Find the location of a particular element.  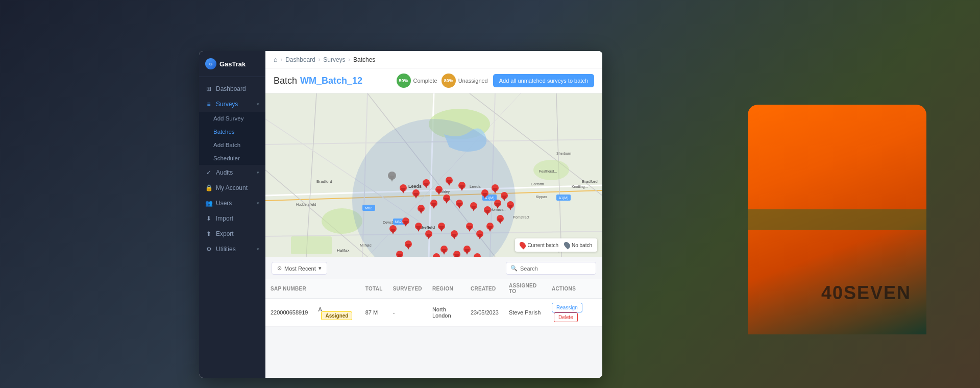

add-batch-button: Add all unmatched surveys to batch is located at coordinates (544, 81).